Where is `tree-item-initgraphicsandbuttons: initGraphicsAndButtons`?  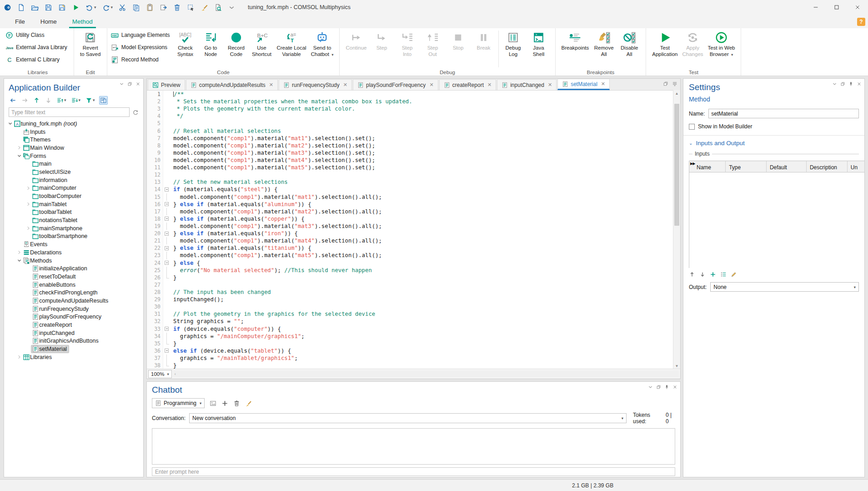
tree-item-initgraphicsandbuttons: initGraphicsAndButtons is located at coordinates (74, 341).